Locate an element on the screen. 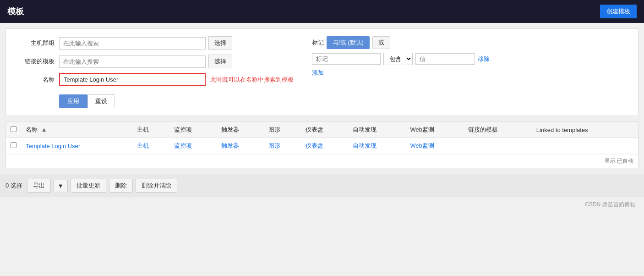 This screenshot has width=644, height=276. delete-button: 删除 is located at coordinates (121, 186).